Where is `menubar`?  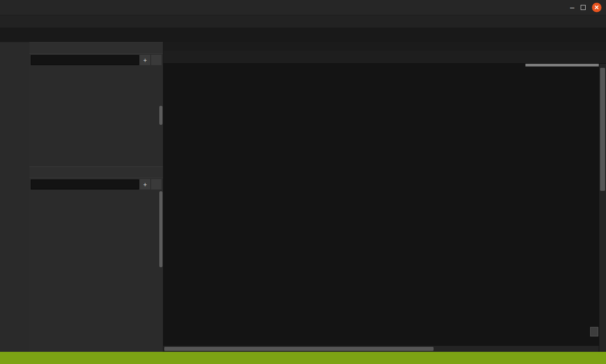 menubar is located at coordinates (303, 22).